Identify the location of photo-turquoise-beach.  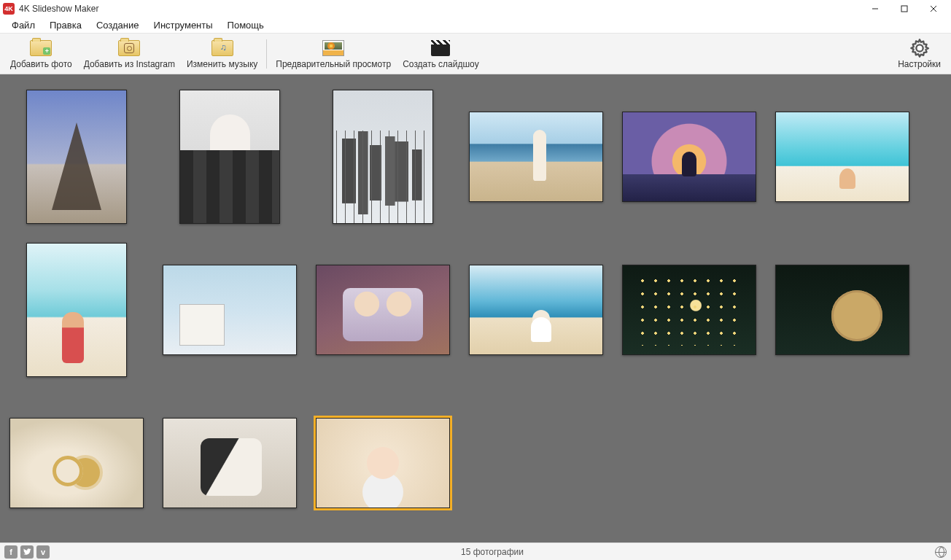
(842, 157).